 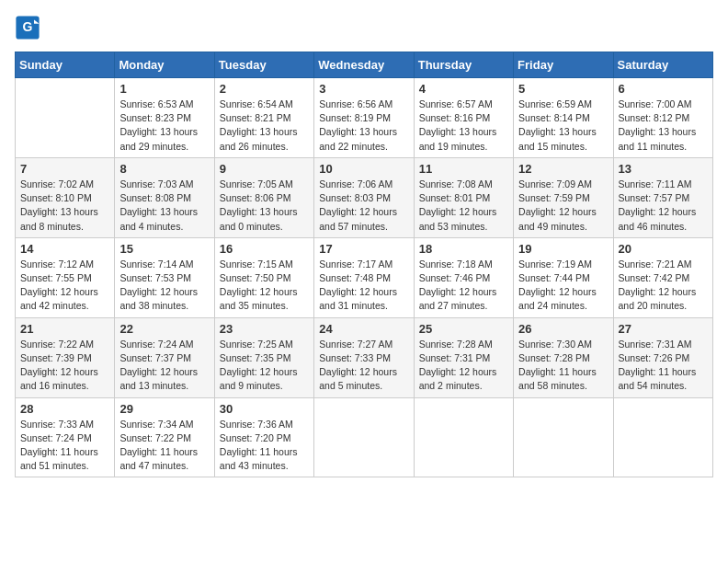 What do you see at coordinates (265, 169) in the screenshot?
I see `day-number: 9` at bounding box center [265, 169].